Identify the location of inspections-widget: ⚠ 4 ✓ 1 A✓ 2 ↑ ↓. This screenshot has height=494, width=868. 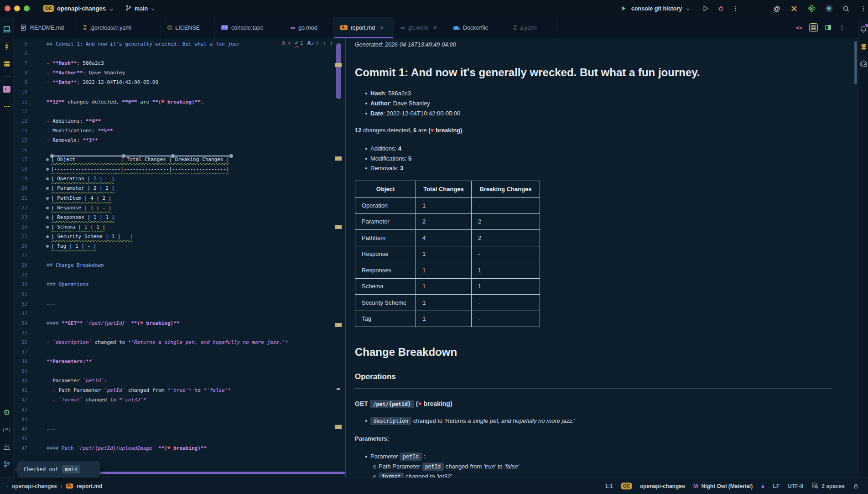
(307, 43).